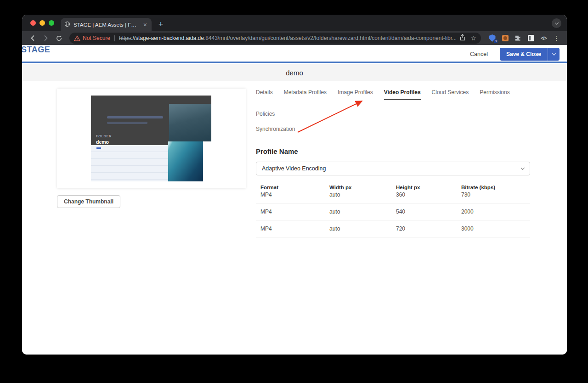 Image resolution: width=588 pixels, height=383 pixels. I want to click on table-header-row: Format Width px Height px Bitrate (kbps), so click(393, 186).